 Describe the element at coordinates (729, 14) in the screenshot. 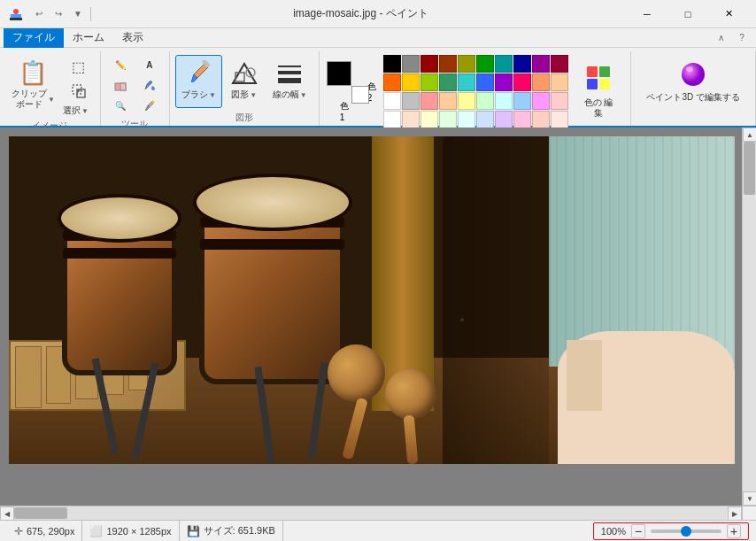

I see `close-button: ✕` at that location.